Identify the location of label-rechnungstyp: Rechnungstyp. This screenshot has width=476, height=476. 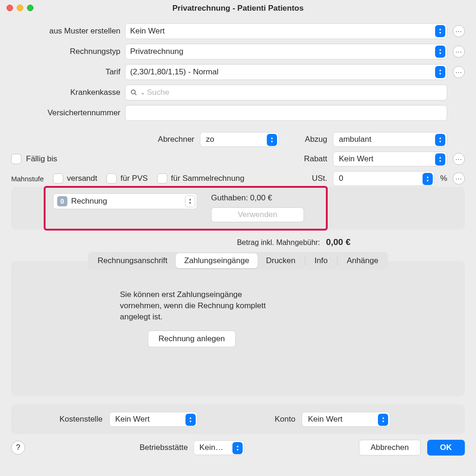
(66, 52).